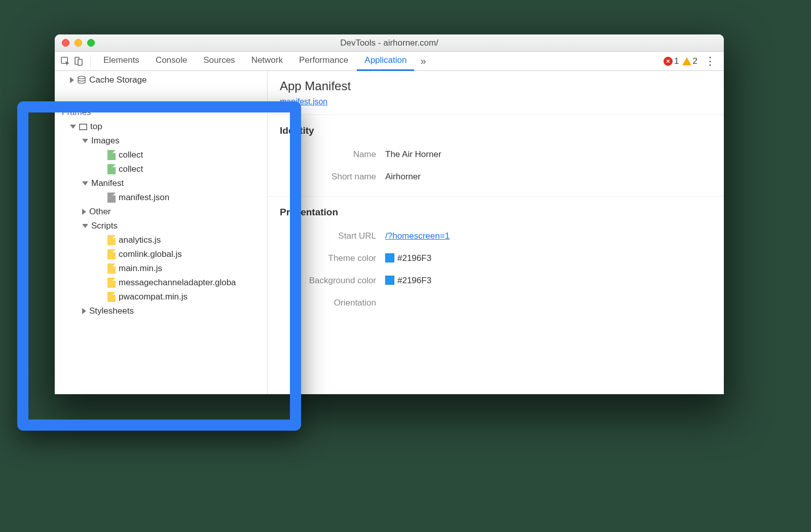  What do you see at coordinates (107, 183) in the screenshot?
I see `sidebar-label: Manifest` at bounding box center [107, 183].